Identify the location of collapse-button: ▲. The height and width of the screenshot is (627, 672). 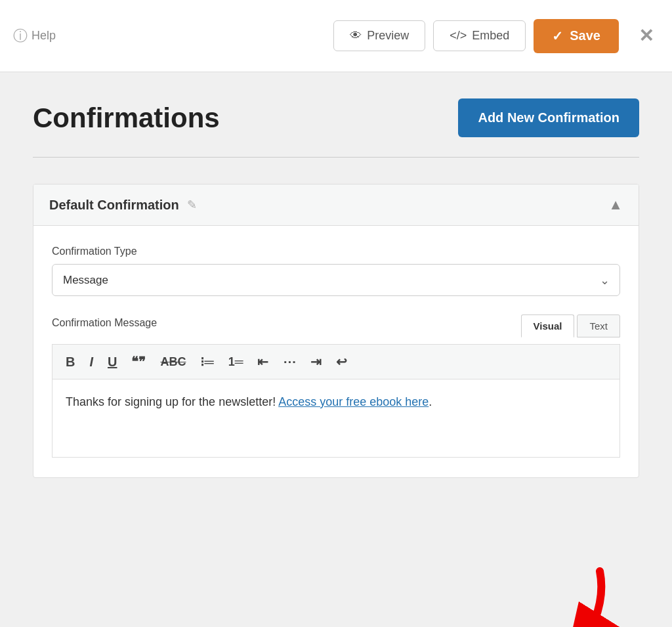
(616, 205).